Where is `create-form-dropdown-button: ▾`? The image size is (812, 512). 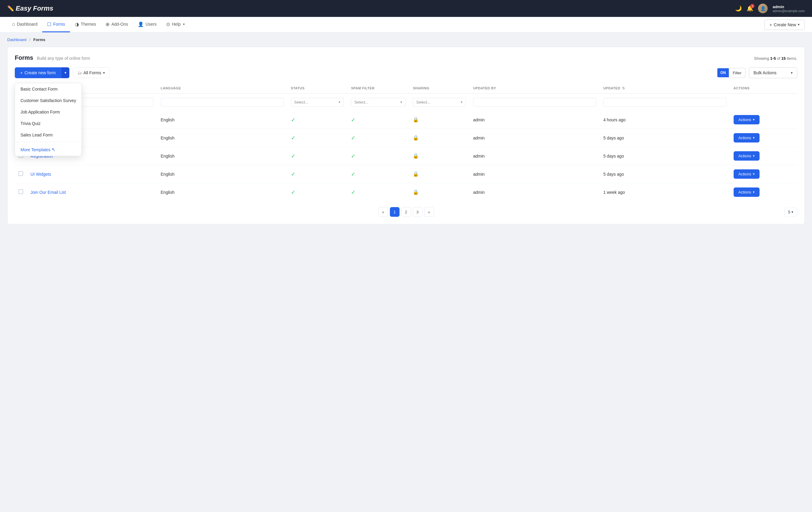
create-form-dropdown-button: ▾ is located at coordinates (65, 73).